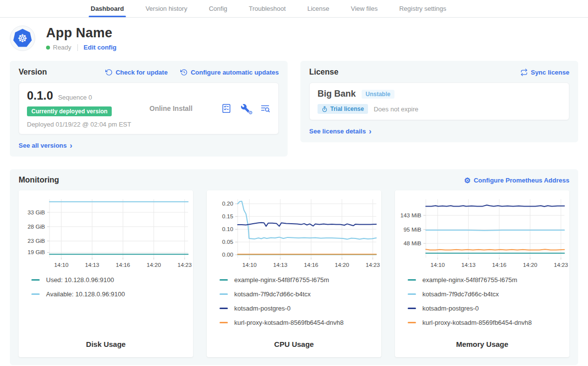 The image size is (588, 366). What do you see at coordinates (318, 9) in the screenshot?
I see `tab-license: License` at bounding box center [318, 9].